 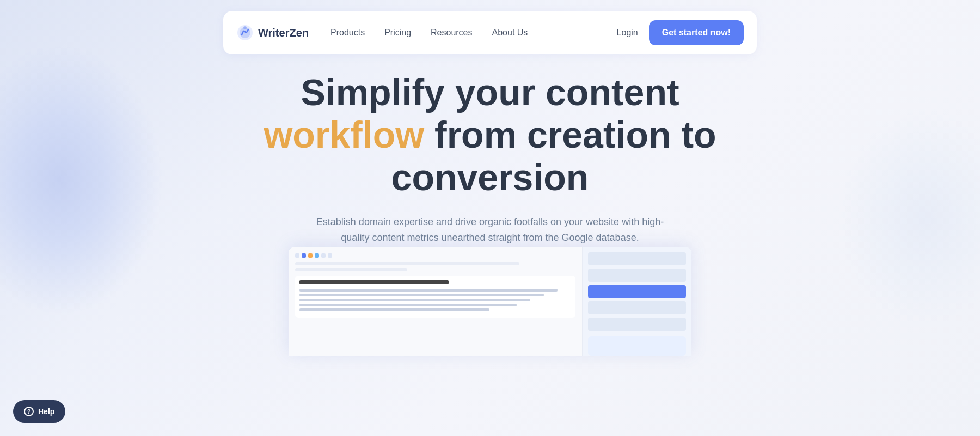 What do you see at coordinates (310, 256) in the screenshot?
I see `toolbar-dot-orange` at bounding box center [310, 256].